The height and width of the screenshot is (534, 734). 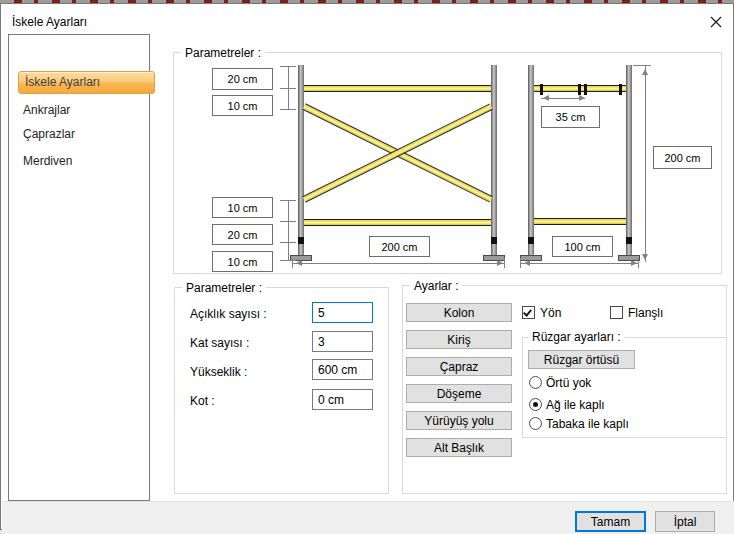 What do you see at coordinates (342, 400) in the screenshot?
I see `kot-input` at bounding box center [342, 400].